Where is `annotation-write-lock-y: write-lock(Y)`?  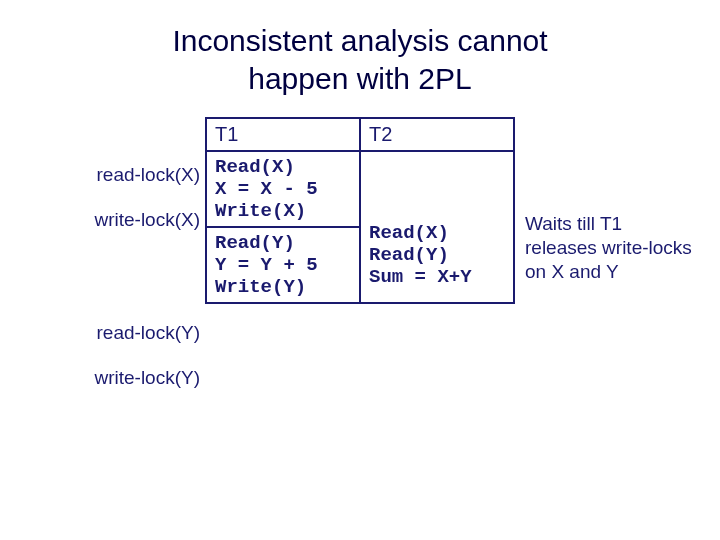 annotation-write-lock-y: write-lock(Y) is located at coordinates (142, 378).